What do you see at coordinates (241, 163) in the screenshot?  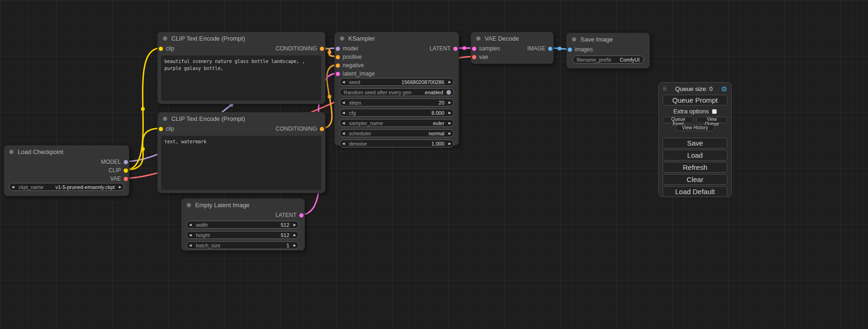 I see `negative-prompt-textarea: text, watermark` at bounding box center [241, 163].